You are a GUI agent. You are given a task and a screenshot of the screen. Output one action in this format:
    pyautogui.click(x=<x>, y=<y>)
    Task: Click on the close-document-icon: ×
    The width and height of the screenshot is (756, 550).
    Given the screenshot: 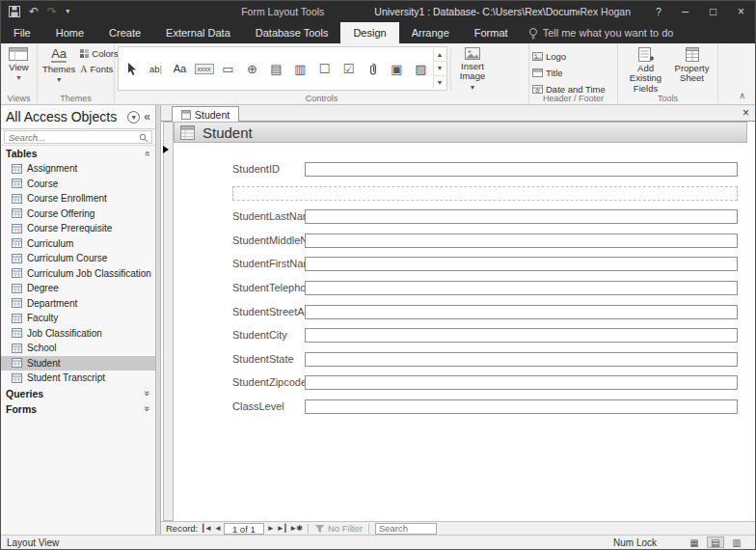 What is the action you would take?
    pyautogui.click(x=746, y=113)
    